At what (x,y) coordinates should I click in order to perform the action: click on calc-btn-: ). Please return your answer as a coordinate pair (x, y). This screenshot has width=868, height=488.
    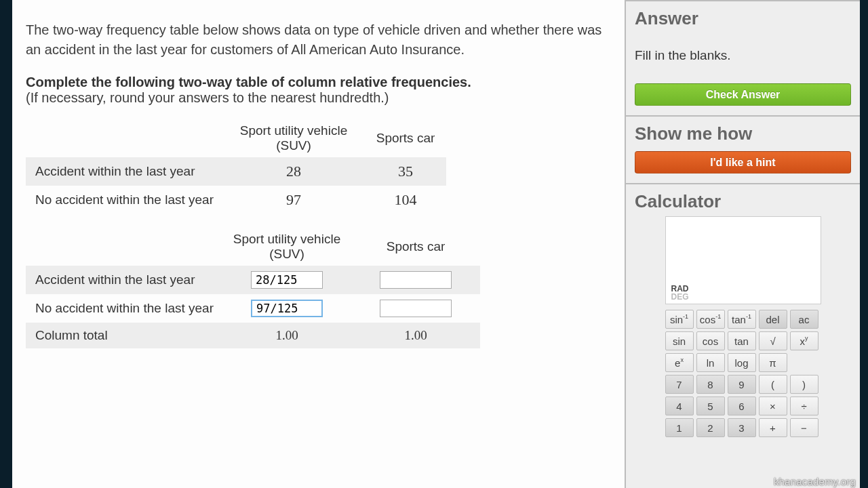
    Looking at the image, I should click on (804, 384).